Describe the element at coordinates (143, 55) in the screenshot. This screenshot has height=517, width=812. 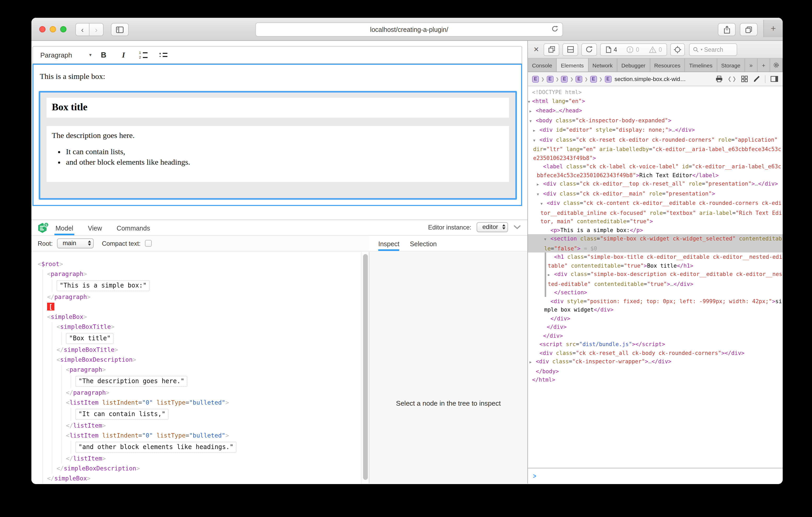
I see `numbered-list-button: 1 2` at that location.